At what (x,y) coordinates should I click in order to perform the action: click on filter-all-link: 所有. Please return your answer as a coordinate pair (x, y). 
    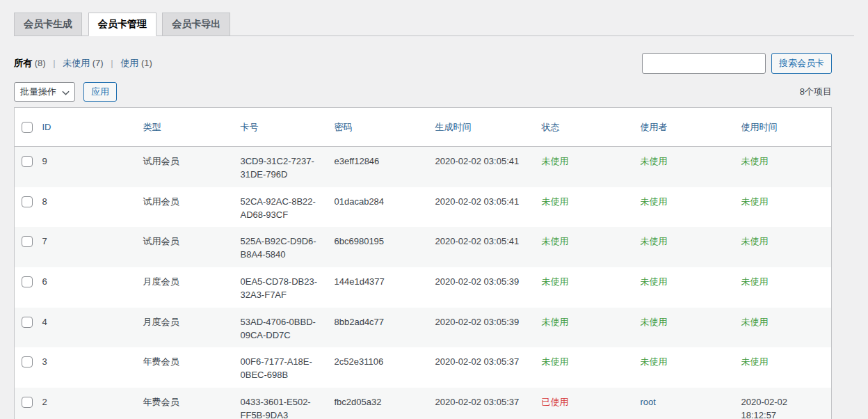
    Looking at the image, I should click on (23, 63).